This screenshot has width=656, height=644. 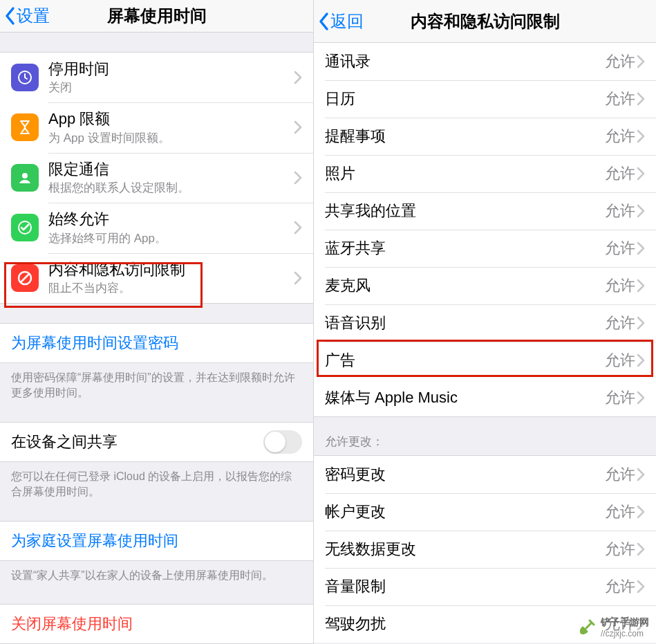 What do you see at coordinates (171, 270) in the screenshot?
I see `row-title: 内容和隐私访问限制` at bounding box center [171, 270].